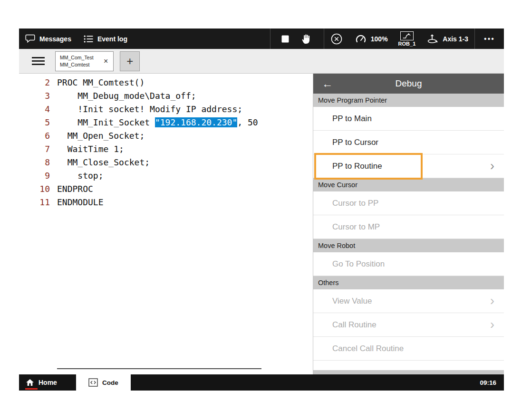 This screenshot has height=420, width=531. Describe the element at coordinates (409, 203) in the screenshot. I see `menu-item-cursor-to-pp: Cursor to PP` at that location.